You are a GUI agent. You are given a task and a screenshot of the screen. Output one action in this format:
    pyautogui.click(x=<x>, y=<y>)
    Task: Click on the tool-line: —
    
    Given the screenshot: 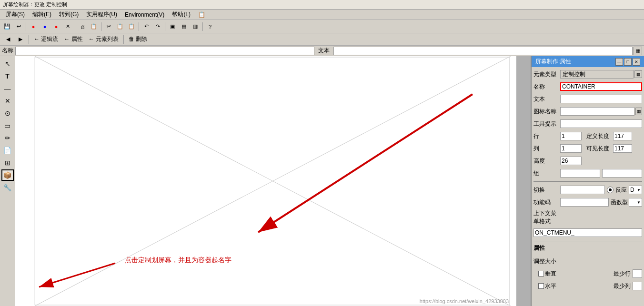 What is the action you would take?
    pyautogui.click(x=8, y=89)
    